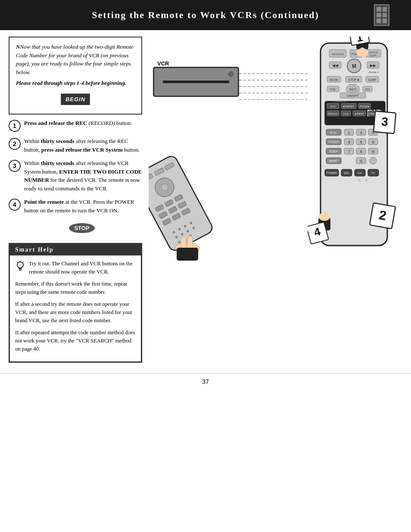 This screenshot has width=411, height=532. Describe the element at coordinates (349, 142) in the screenshot. I see `svg-text: 4` at that location.